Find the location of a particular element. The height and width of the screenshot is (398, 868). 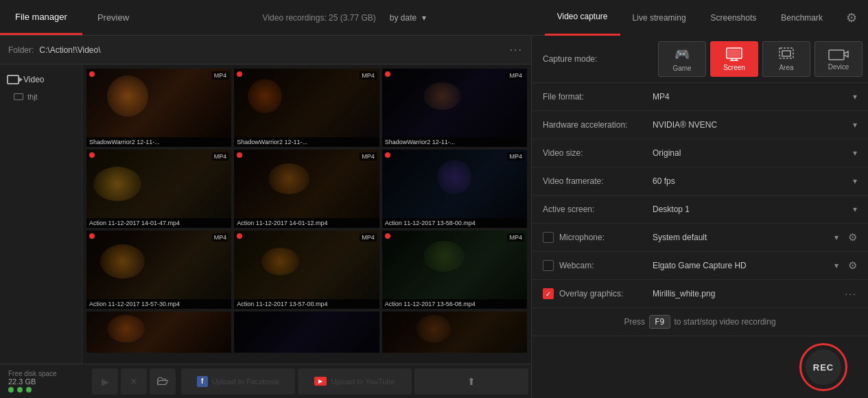

capture-mode-screen: Screen is located at coordinates (734, 59).